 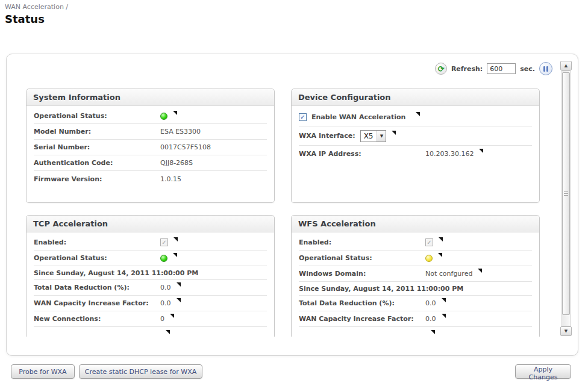 I want to click on wfs-since-timestamp: Since Sunday, August 14, 2011 11:00:00 P…, so click(x=416, y=289).